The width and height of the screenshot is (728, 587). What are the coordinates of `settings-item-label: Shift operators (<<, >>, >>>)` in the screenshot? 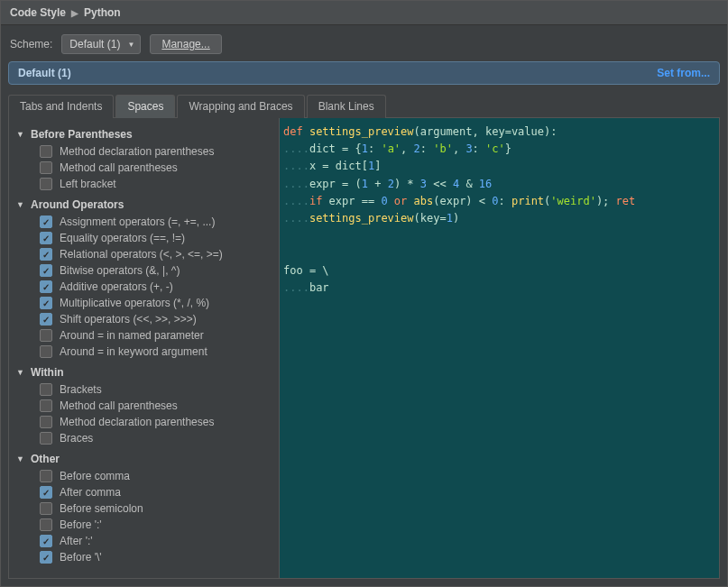 It's located at (128, 319).